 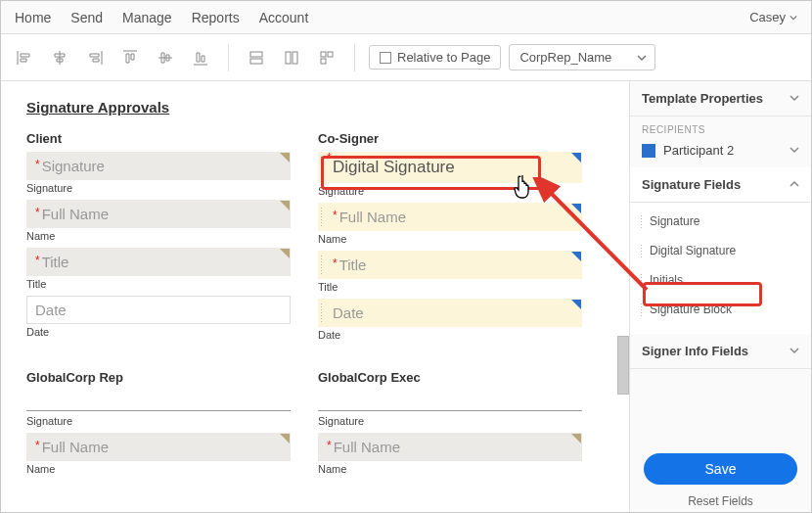 I want to click on field-digital-signature: *Digital Signature, so click(x=450, y=167).